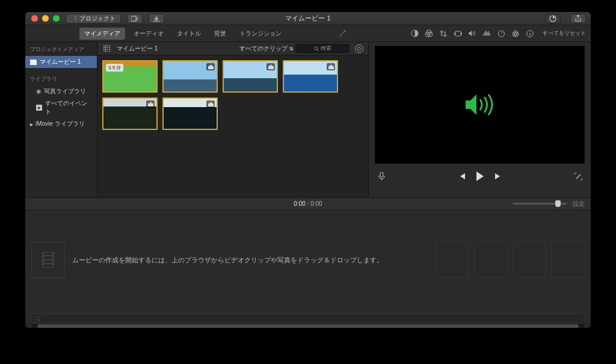  What do you see at coordinates (61, 62) in the screenshot?
I see `sidebar-active-project: マイムービー 1` at bounding box center [61, 62].